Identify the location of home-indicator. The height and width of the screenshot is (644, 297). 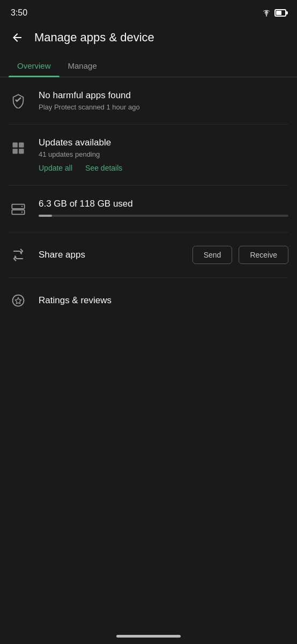
(148, 636).